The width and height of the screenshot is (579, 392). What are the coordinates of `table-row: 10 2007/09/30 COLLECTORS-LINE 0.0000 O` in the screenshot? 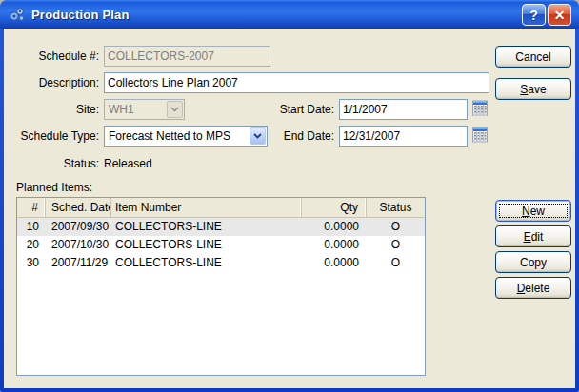 It's located at (221, 226).